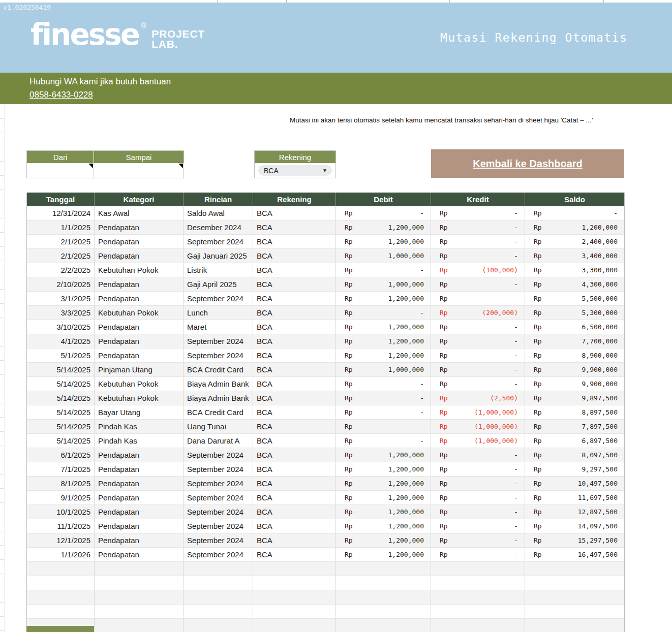 This screenshot has width=672, height=632. What do you see at coordinates (61, 512) in the screenshot?
I see `cell-tanggal: 10/1/2025` at bounding box center [61, 512].